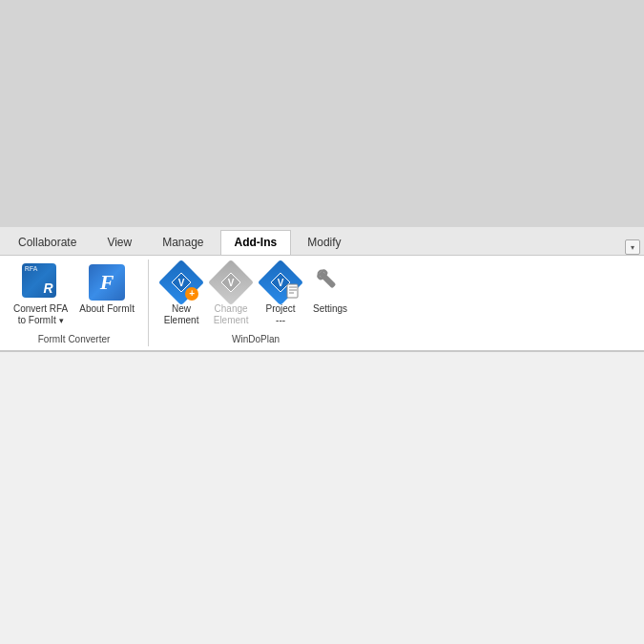 The image size is (644, 644). Describe the element at coordinates (330, 309) in the screenshot. I see `settings-label: Settings` at that location.